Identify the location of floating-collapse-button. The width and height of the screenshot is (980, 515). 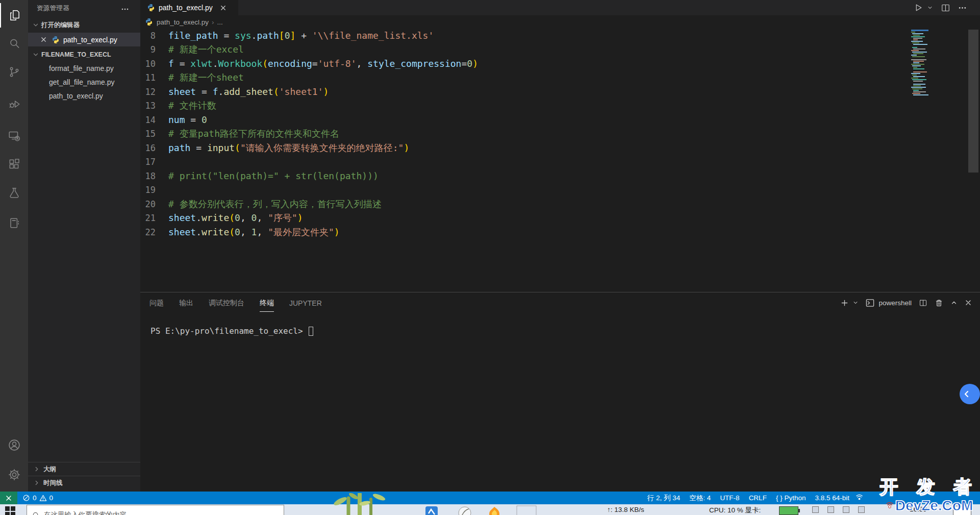
(970, 394).